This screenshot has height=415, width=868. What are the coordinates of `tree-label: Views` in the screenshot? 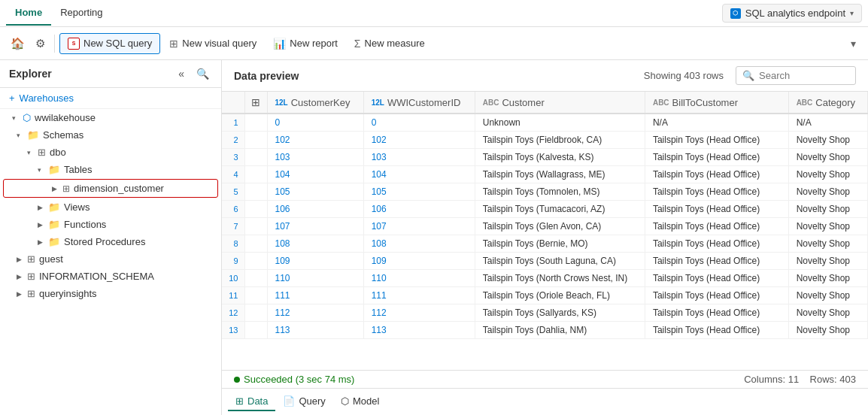 It's located at (77, 208).